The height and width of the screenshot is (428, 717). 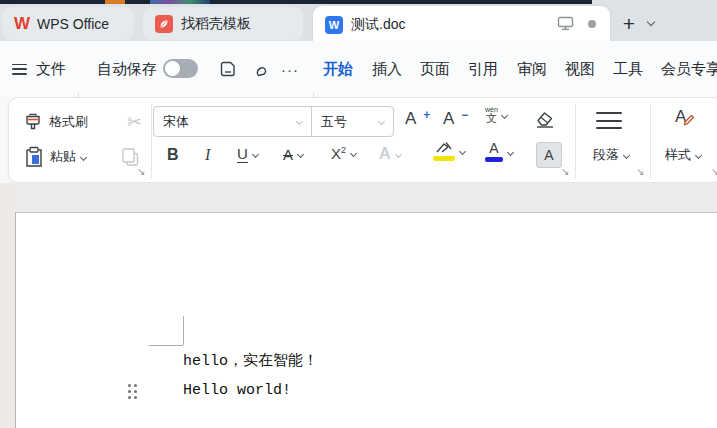 What do you see at coordinates (288, 154) in the screenshot?
I see `strikethrough-glyph: A` at bounding box center [288, 154].